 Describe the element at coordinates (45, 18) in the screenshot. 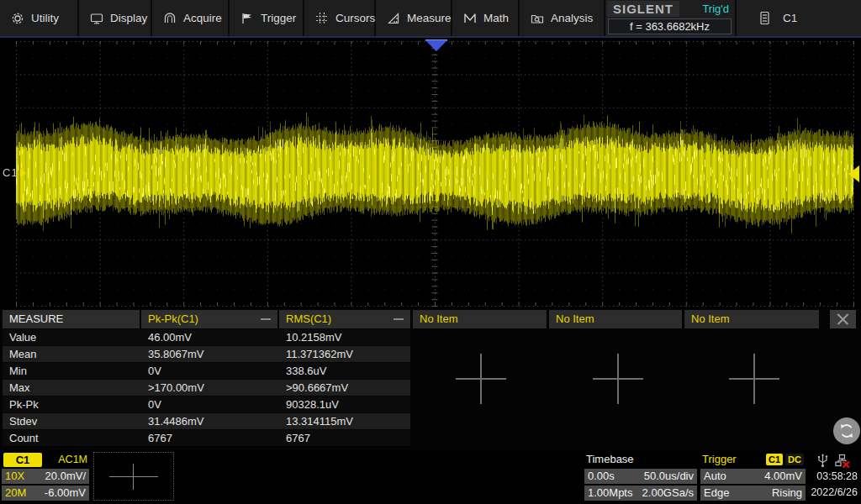

I see `menu-utility-label: Utility` at that location.